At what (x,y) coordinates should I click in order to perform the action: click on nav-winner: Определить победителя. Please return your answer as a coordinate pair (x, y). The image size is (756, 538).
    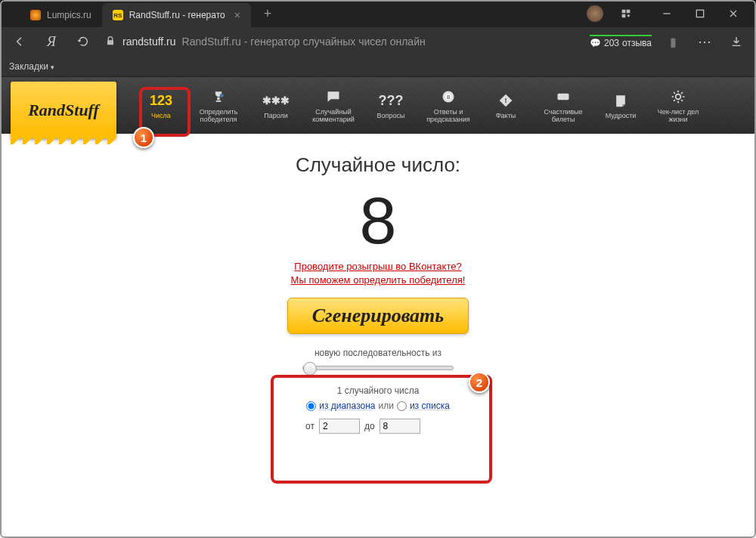
    Looking at the image, I should click on (218, 106).